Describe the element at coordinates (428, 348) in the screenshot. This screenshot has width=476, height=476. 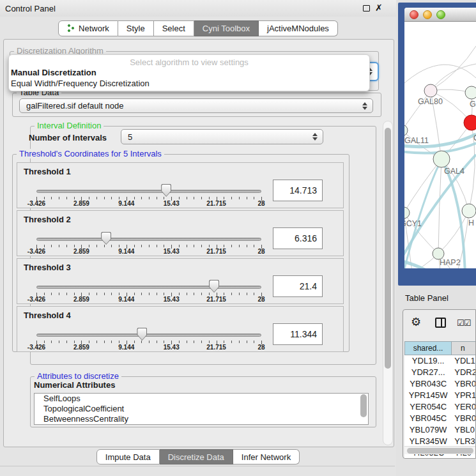
I see `column-header-shared-name: shared...` at that location.